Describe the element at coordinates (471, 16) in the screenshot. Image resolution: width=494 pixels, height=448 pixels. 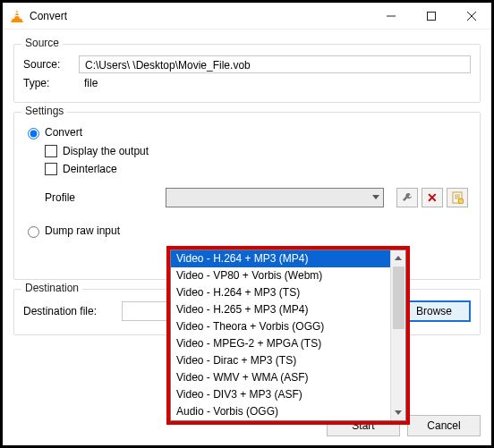
I see `close-button` at that location.